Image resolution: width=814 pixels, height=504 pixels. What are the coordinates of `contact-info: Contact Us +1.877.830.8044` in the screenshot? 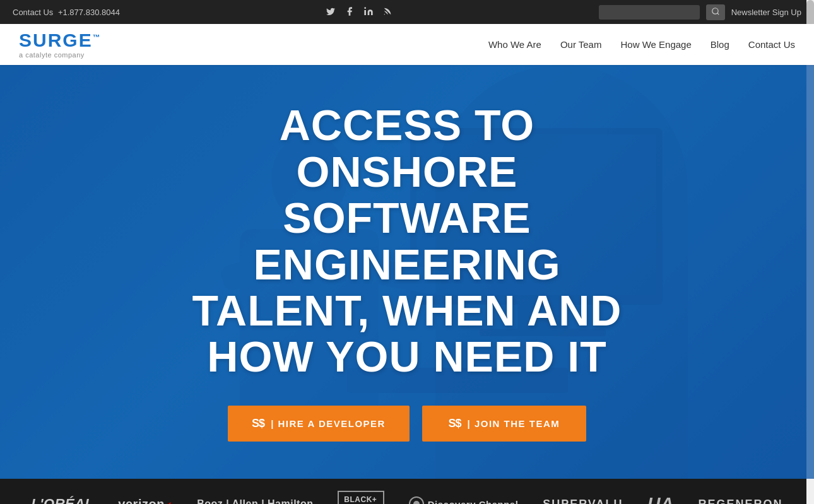 It's located at (66, 13).